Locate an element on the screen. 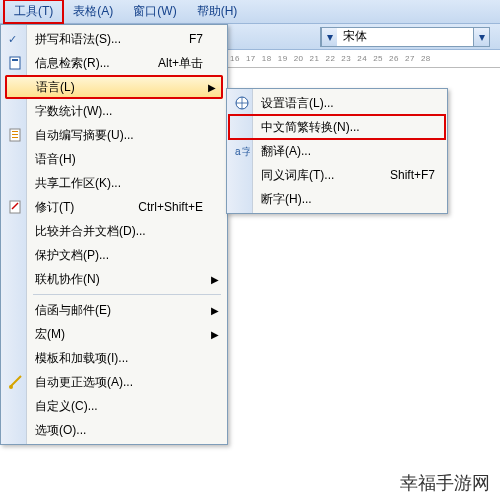 The height and width of the screenshot is (501, 500). menu-label: 自定义(C)... is located at coordinates (119, 406).